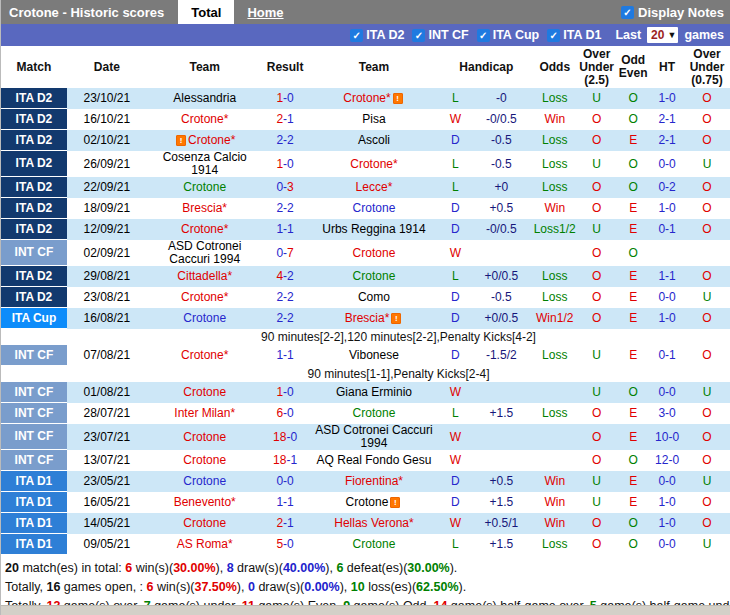 The height and width of the screenshot is (615, 730). I want to click on summary-segment: match(es) in total:, so click(72, 568).